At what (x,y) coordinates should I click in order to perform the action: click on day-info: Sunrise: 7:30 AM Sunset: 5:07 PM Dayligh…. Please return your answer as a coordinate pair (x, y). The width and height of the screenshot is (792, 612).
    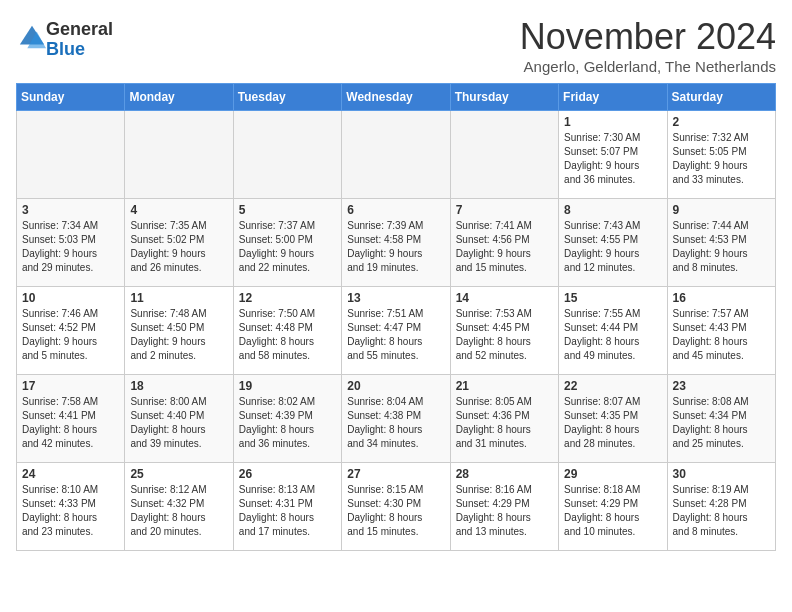
    Looking at the image, I should click on (612, 159).